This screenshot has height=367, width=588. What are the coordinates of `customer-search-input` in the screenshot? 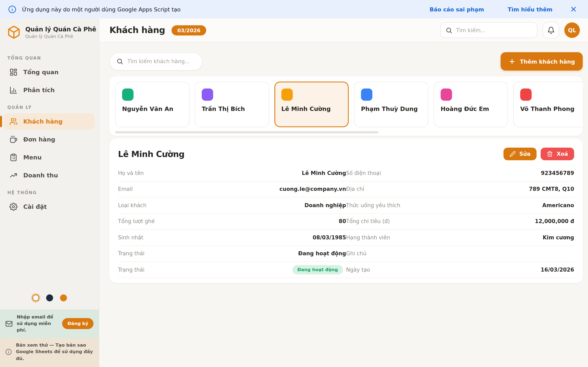 It's located at (161, 61).